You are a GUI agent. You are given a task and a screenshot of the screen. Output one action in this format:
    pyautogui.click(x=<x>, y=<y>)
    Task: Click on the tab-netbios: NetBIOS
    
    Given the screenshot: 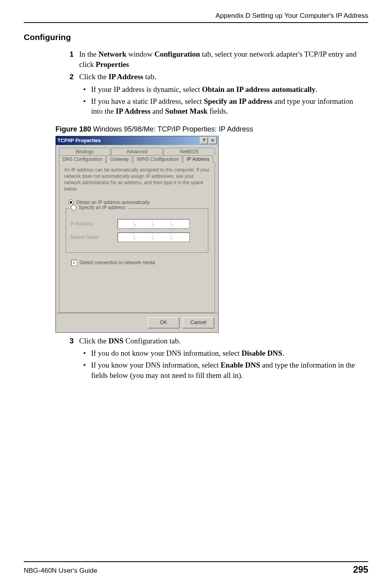 What is the action you would take?
    pyautogui.click(x=189, y=151)
    